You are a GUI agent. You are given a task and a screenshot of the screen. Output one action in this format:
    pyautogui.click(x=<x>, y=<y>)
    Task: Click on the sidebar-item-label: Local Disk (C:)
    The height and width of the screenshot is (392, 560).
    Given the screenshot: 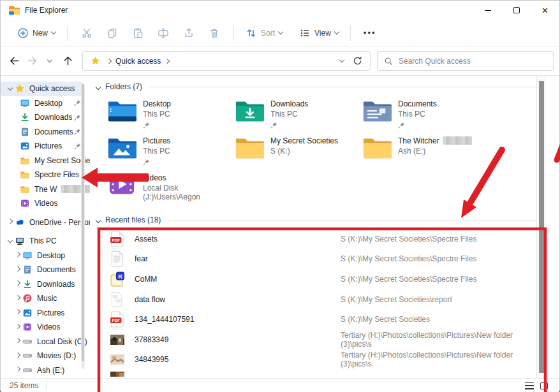 What is the action you would take?
    pyautogui.click(x=63, y=342)
    